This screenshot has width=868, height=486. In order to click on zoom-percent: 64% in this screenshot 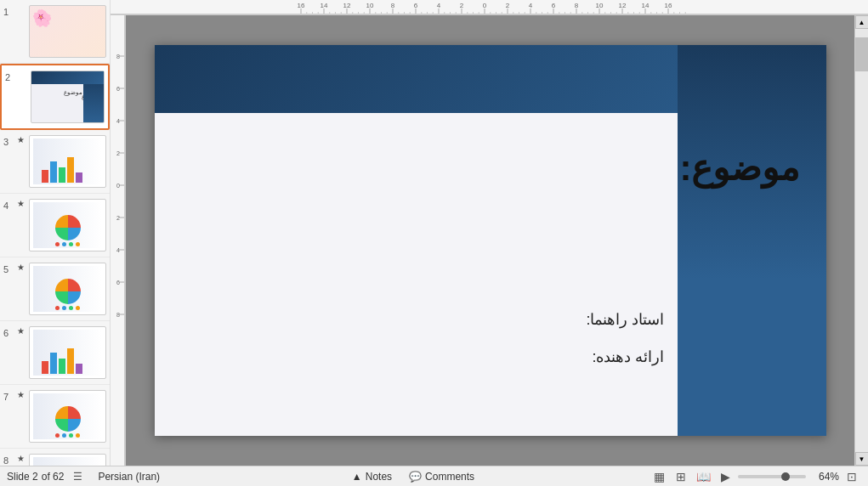, I will do `click(825, 477)`.